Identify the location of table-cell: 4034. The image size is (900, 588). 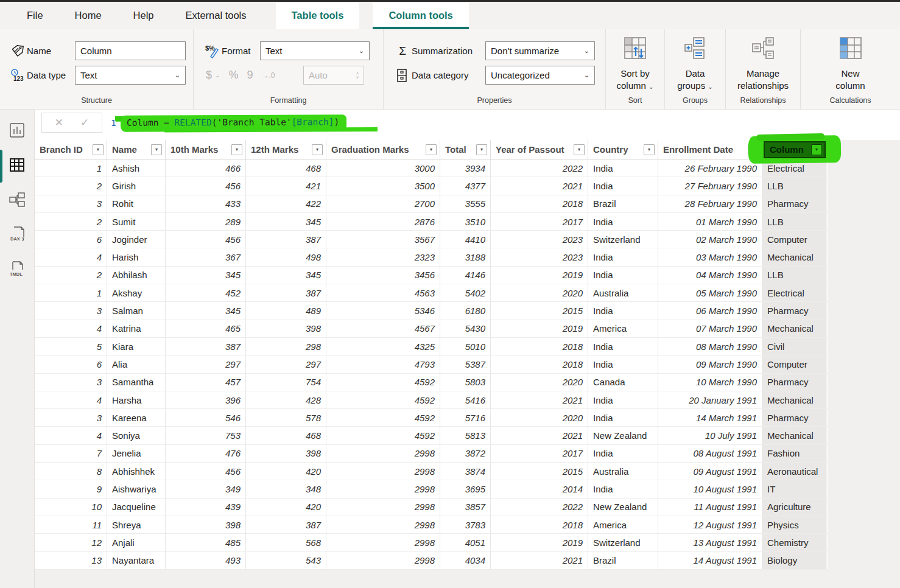
(465, 561).